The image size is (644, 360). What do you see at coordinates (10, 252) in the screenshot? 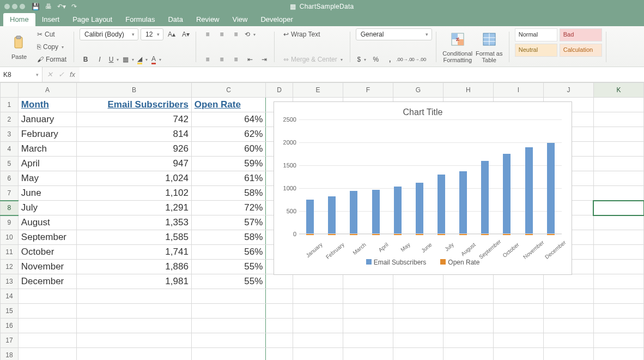
I see `row-header-11: 11` at bounding box center [10, 252].